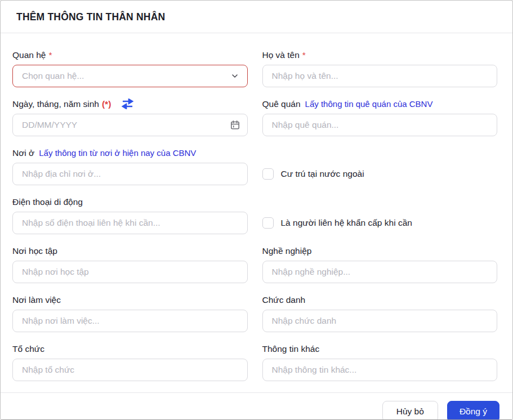 Image resolution: width=513 pixels, height=420 pixels. Describe the element at coordinates (255, 313) in the screenshot. I see `form-row-6: Nơi làm việc Chức danh` at that location.